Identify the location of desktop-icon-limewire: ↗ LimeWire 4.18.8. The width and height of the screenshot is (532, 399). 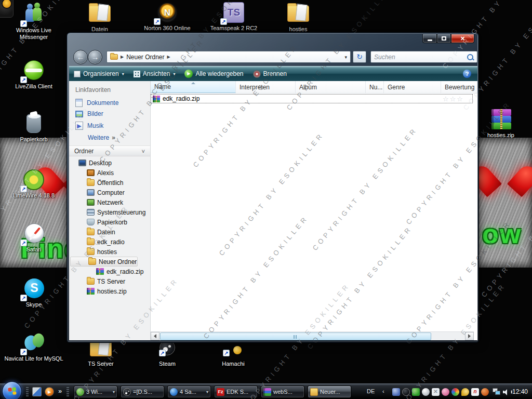
(34, 184).